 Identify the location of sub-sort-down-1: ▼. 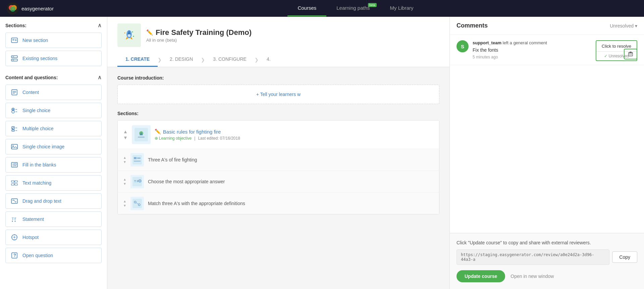
(125, 162).